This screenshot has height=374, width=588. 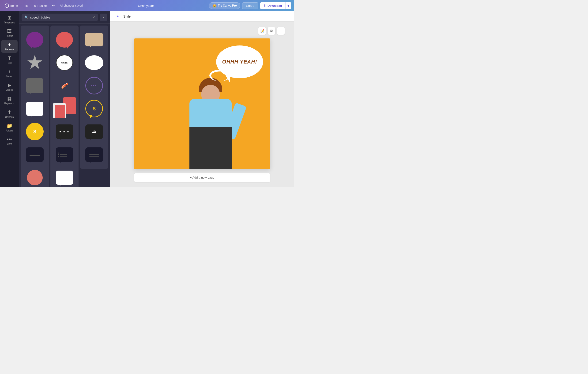 What do you see at coordinates (10, 85) in the screenshot?
I see `videos-icon: ▶` at bounding box center [10, 85].